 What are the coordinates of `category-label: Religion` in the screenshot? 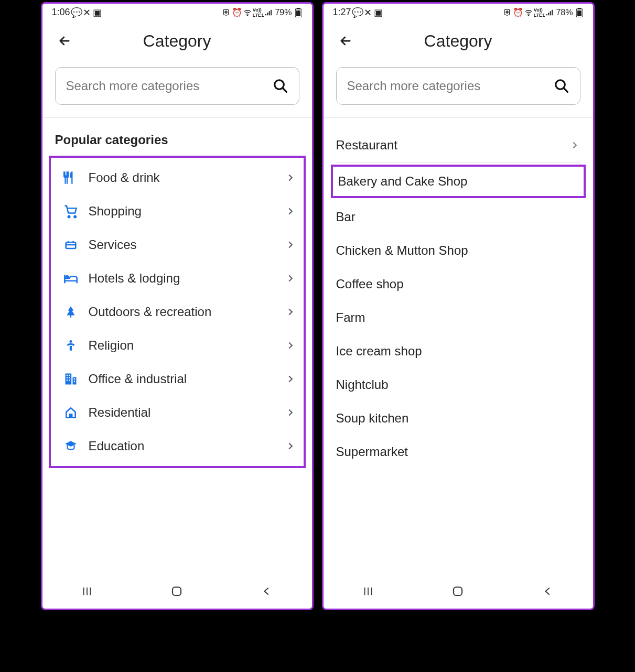 It's located at (184, 345).